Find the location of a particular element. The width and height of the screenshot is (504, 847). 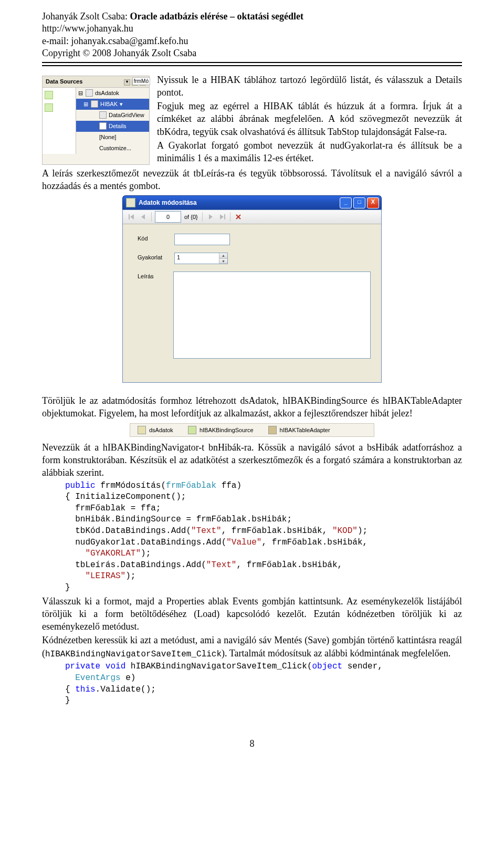

nav-position-input is located at coordinates (168, 217).